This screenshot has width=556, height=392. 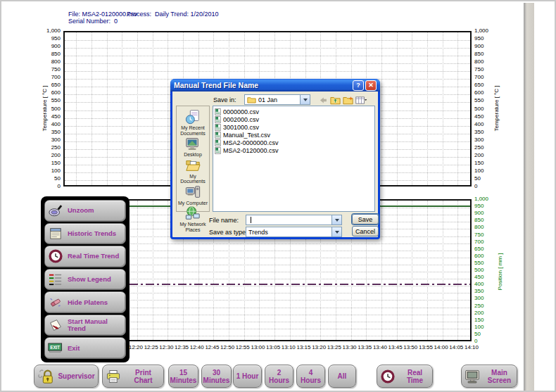 I want to click on save-in-combobox: 01 Jan, so click(x=277, y=100).